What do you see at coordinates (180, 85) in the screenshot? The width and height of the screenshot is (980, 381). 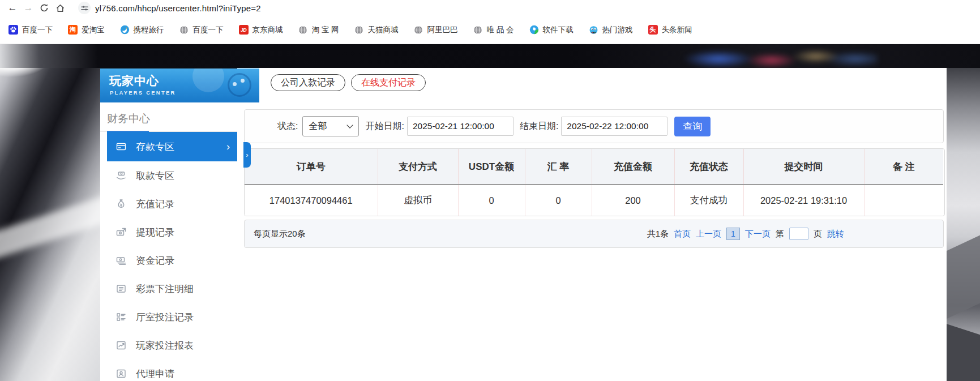 I see `players-center-banner: 玩家中心 PLAYERS CENTER` at bounding box center [180, 85].